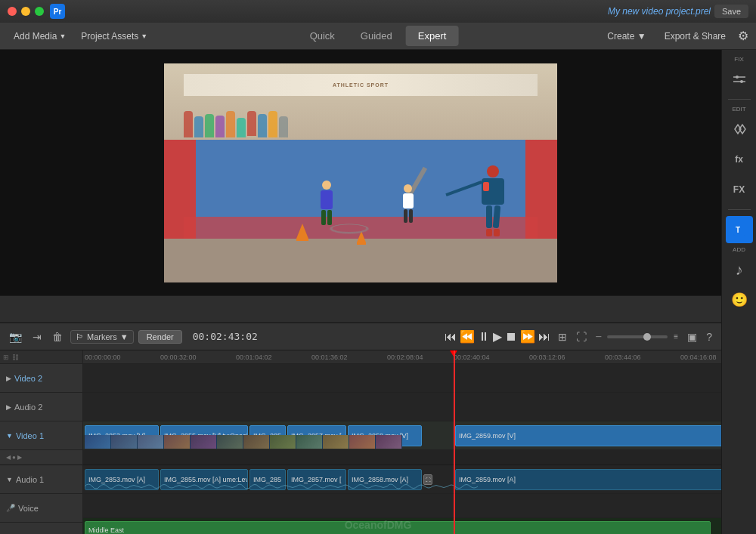 The height and width of the screenshot is (534, 756). What do you see at coordinates (20, 458) in the screenshot?
I see `video1-sub-btn3: ▶` at bounding box center [20, 458].